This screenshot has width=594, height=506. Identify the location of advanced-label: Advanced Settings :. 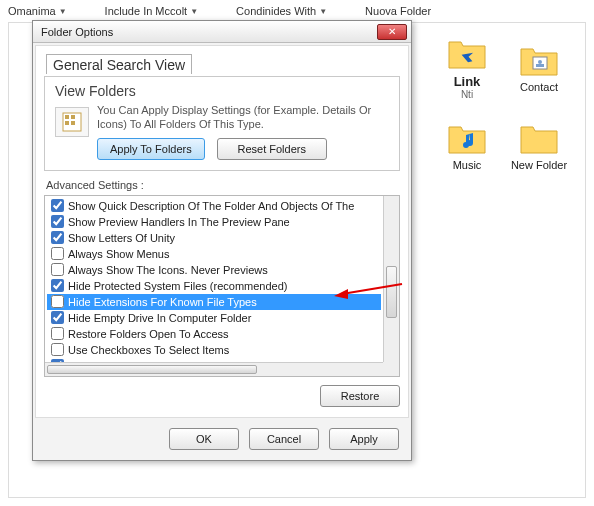
(223, 185).